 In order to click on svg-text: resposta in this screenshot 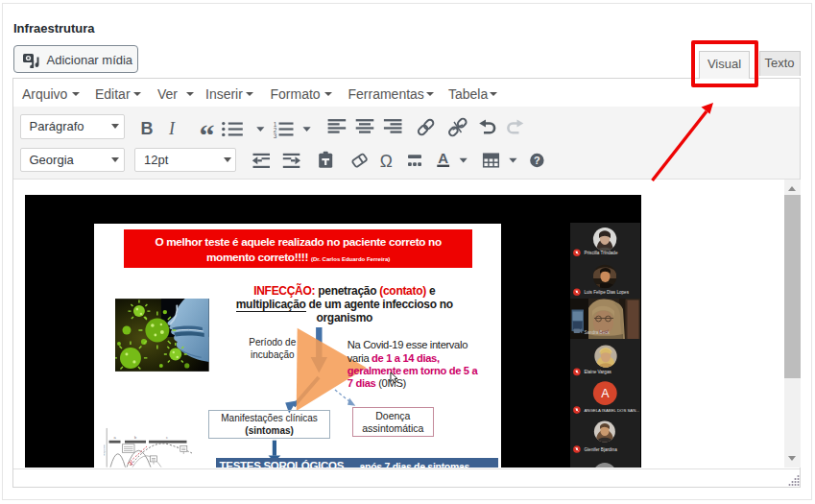, I will do `click(105, 450)`.